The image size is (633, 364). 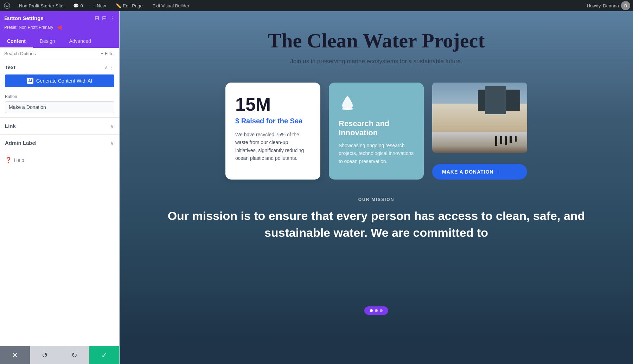 What do you see at coordinates (15, 355) in the screenshot?
I see `cancel-button: ✕` at bounding box center [15, 355].